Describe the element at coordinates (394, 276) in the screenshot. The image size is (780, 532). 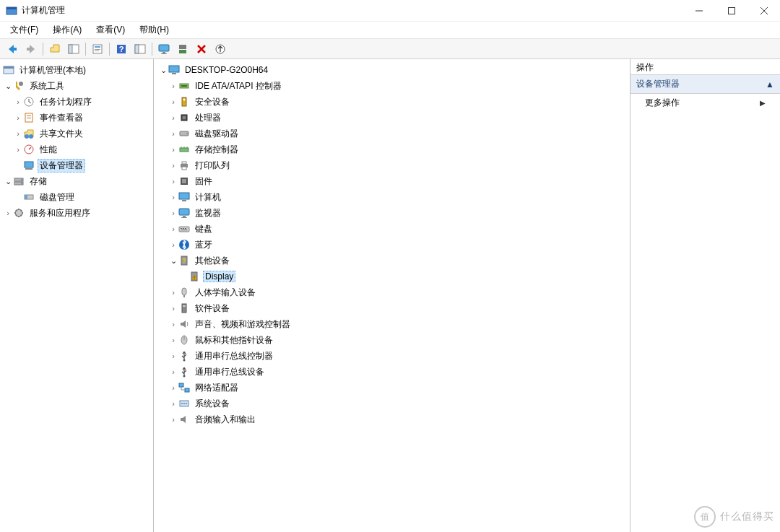
I see `device-item: Display` at that location.